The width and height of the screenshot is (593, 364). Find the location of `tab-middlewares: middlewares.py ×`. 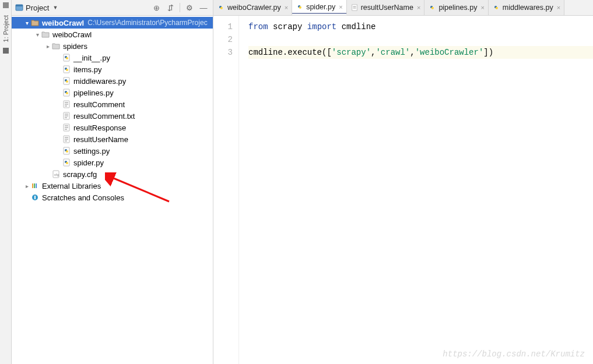

tab-middlewares: middlewares.py × is located at coordinates (527, 8).